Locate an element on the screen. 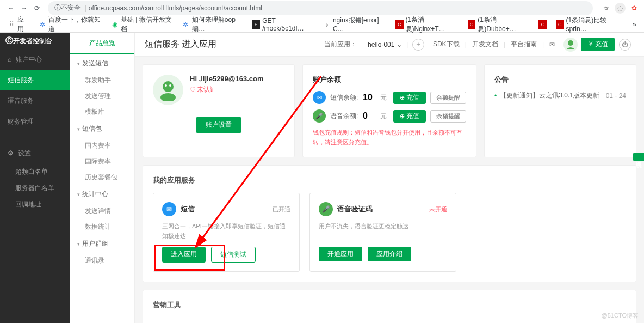  sub-g1s2: 发送管理 is located at coordinates (102, 96).